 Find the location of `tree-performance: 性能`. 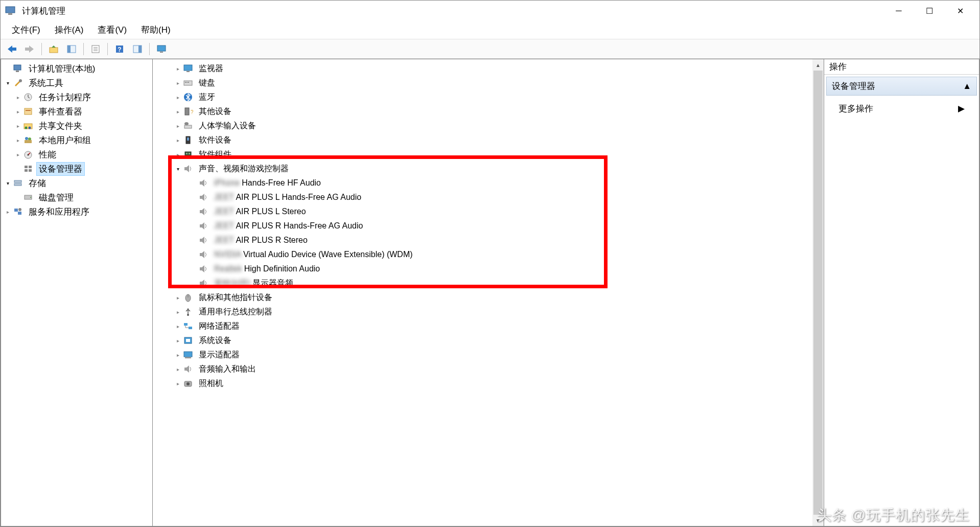

tree-performance: 性能 is located at coordinates (77, 154).